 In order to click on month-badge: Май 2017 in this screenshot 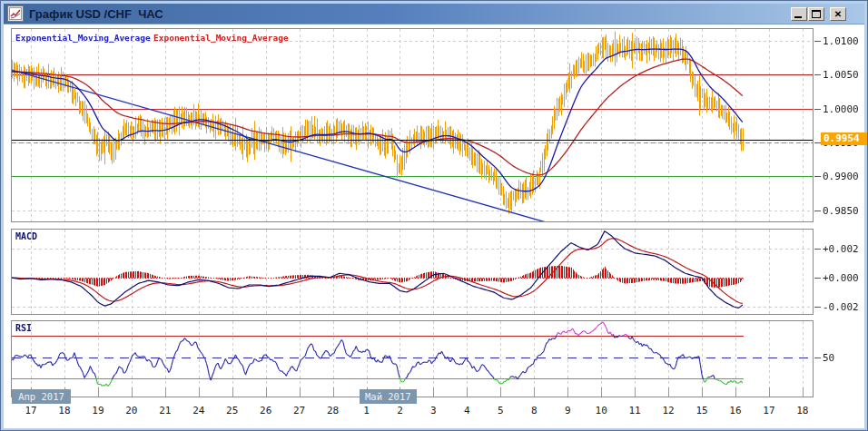, I will do `click(389, 397)`.